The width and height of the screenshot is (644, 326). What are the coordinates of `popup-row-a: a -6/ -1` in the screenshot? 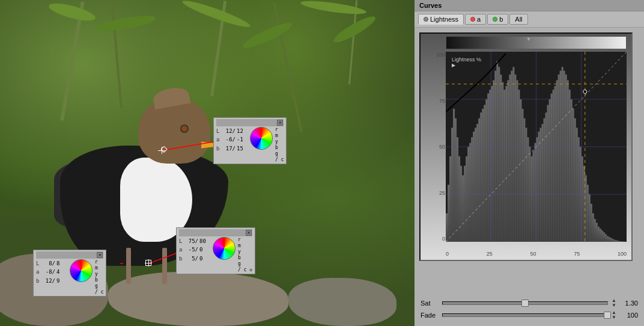 It's located at (232, 140).